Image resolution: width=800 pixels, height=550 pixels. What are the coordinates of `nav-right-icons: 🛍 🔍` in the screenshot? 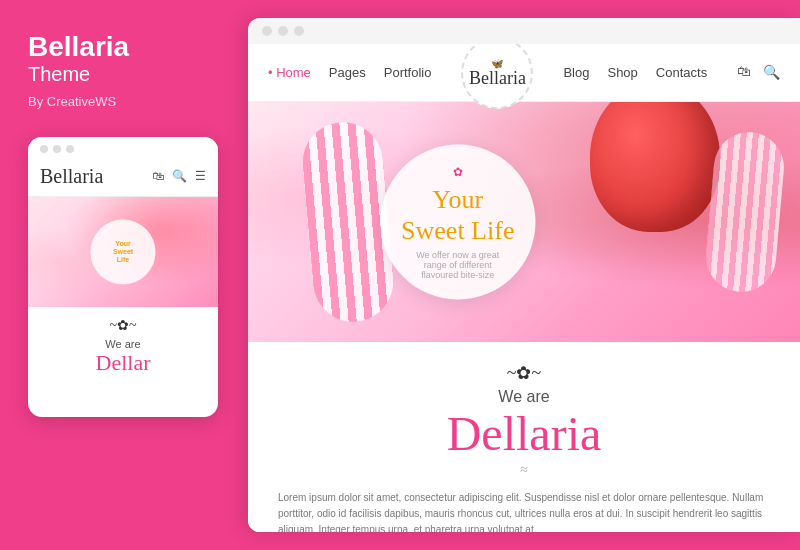 It's located at (758, 72).